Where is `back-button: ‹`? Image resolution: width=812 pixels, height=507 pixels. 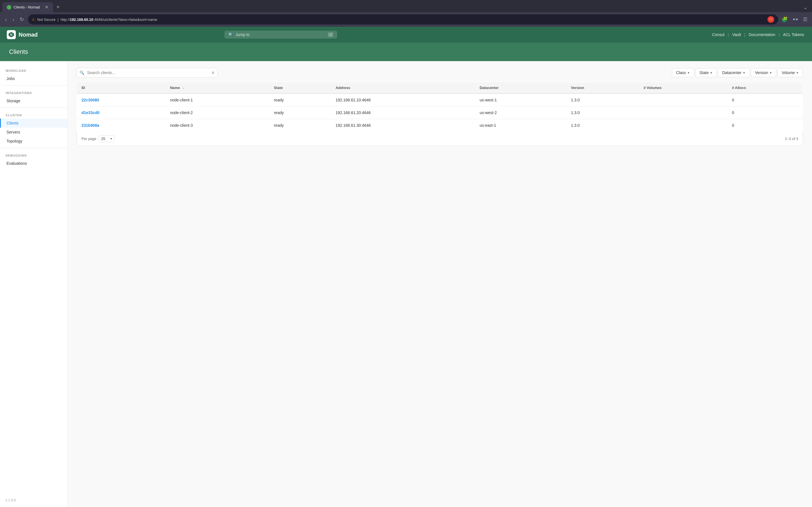 back-button: ‹ is located at coordinates (6, 19).